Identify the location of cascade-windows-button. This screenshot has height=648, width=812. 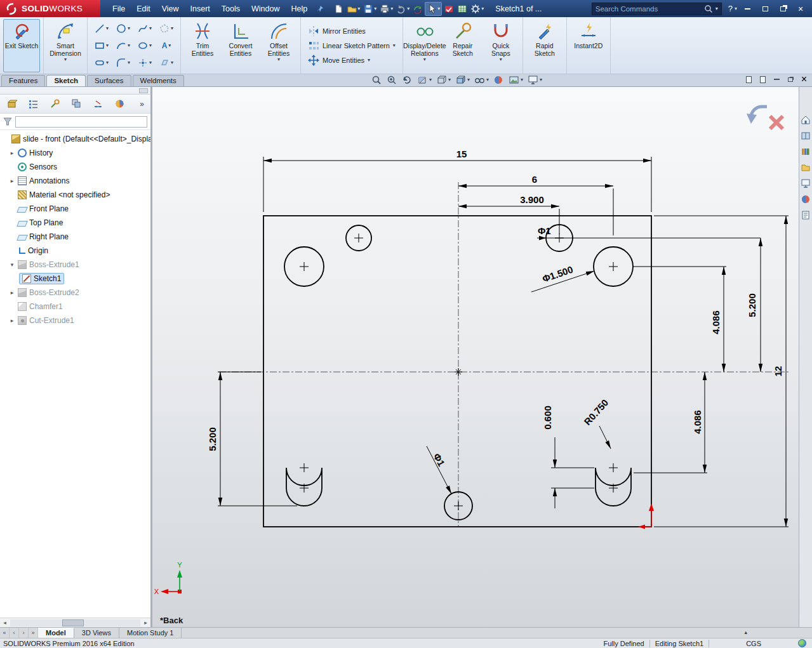
(765, 9).